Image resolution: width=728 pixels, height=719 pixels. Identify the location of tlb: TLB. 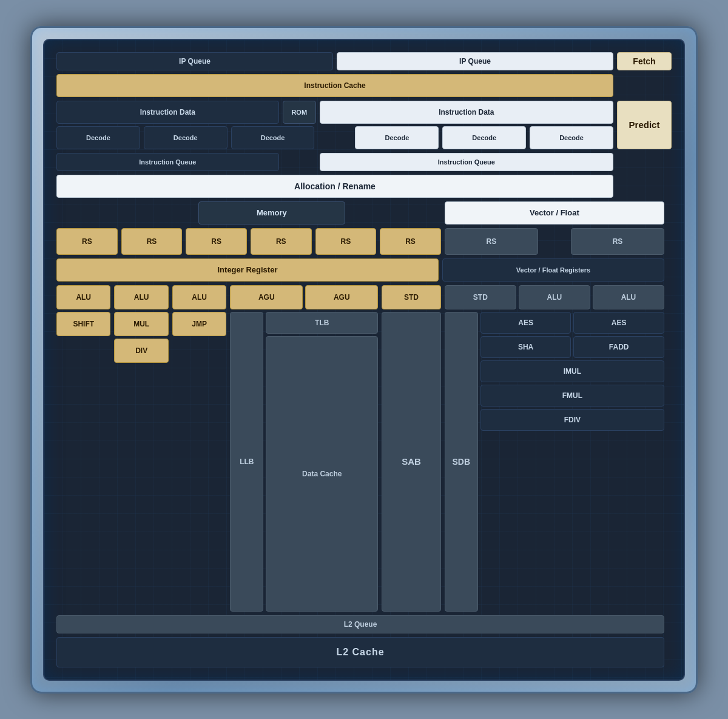
(322, 323).